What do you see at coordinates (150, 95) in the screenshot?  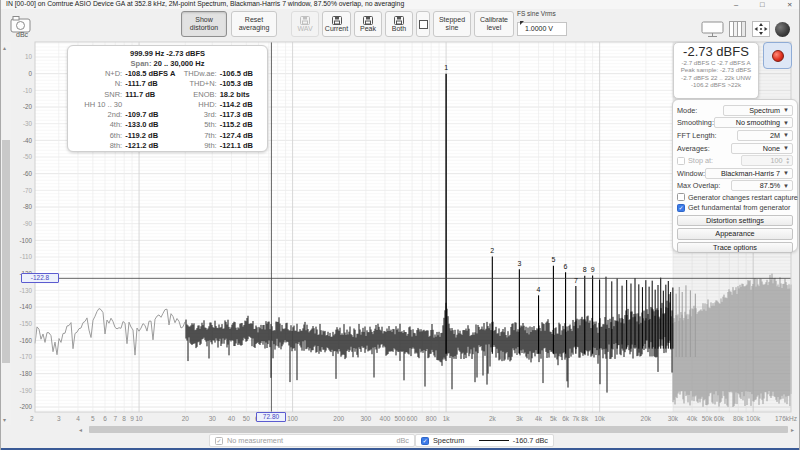 I see `distortion-value: 111.7 dB` at bounding box center [150, 95].